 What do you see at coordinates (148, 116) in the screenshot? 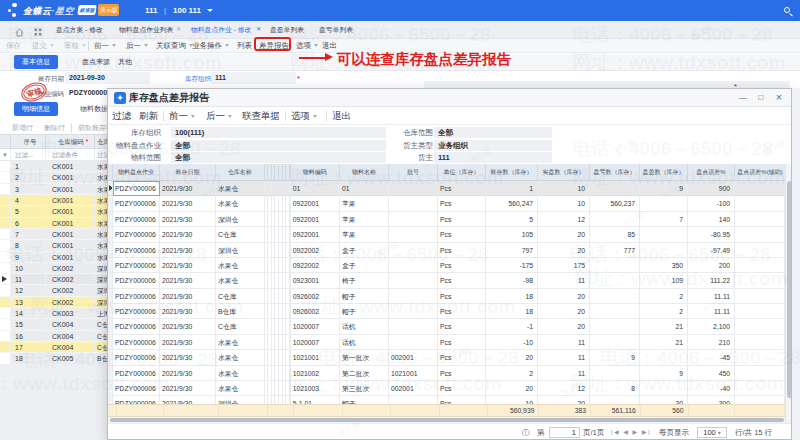
I see `dialog-toolbar-button-2: 刷新` at bounding box center [148, 116].